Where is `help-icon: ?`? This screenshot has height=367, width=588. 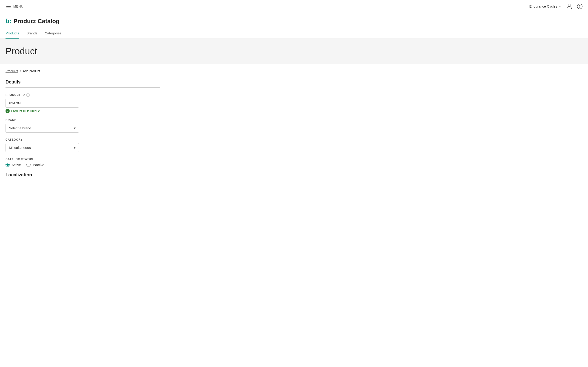 help-icon: ? is located at coordinates (580, 6).